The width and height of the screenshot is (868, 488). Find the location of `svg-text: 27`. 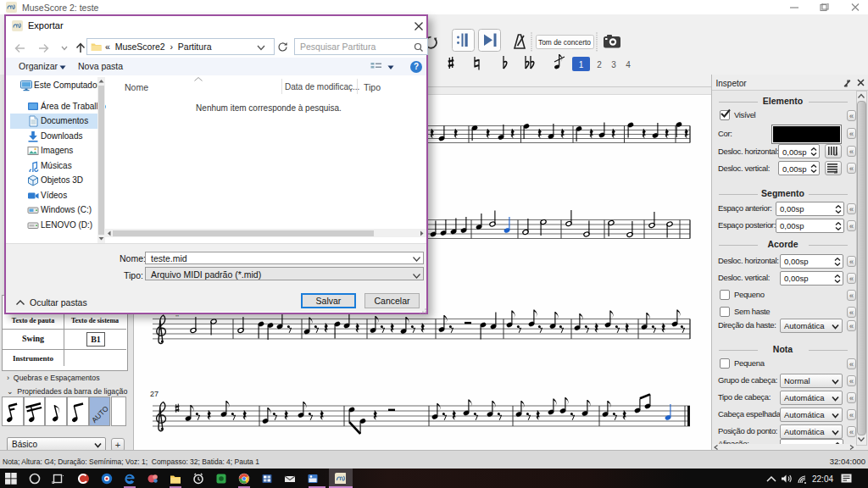

svg-text: 27 is located at coordinates (154, 394).